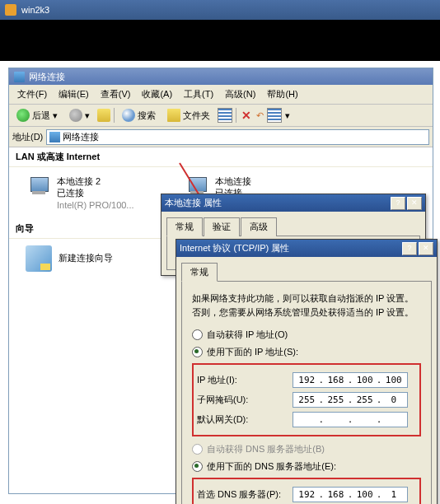  I want to click on dns-fields-group: 首选 DNS 服务器(P): 192.168.100.1 备用 DNS 服务器(…, so click(307, 491).